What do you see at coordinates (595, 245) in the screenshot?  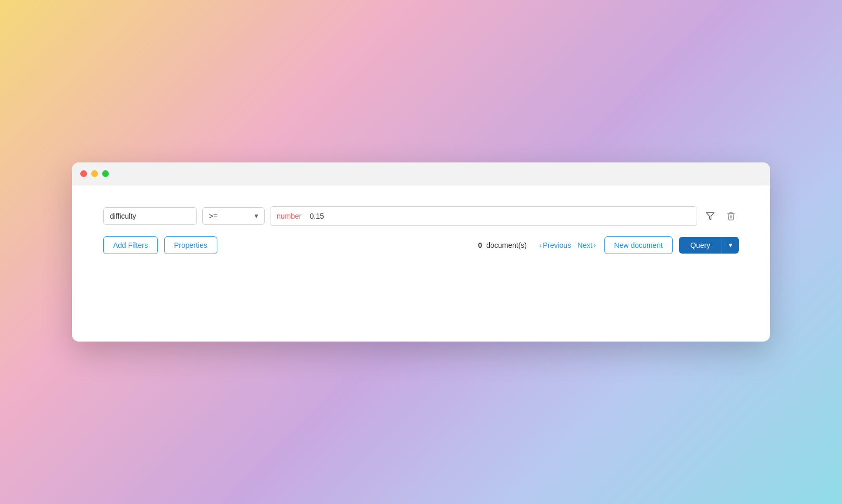 I see `chevron-right-icon: ›` at bounding box center [595, 245].